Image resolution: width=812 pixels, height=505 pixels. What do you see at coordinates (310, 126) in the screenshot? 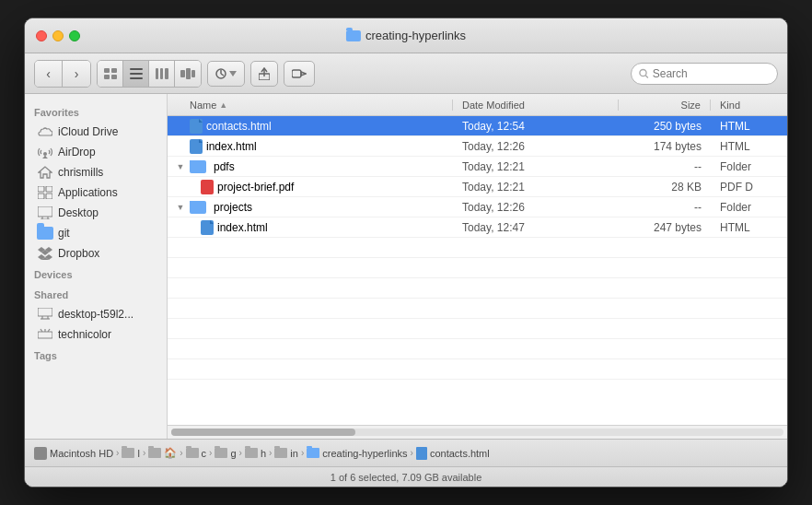
I see `file-name-cell: contacts.html` at bounding box center [310, 126].